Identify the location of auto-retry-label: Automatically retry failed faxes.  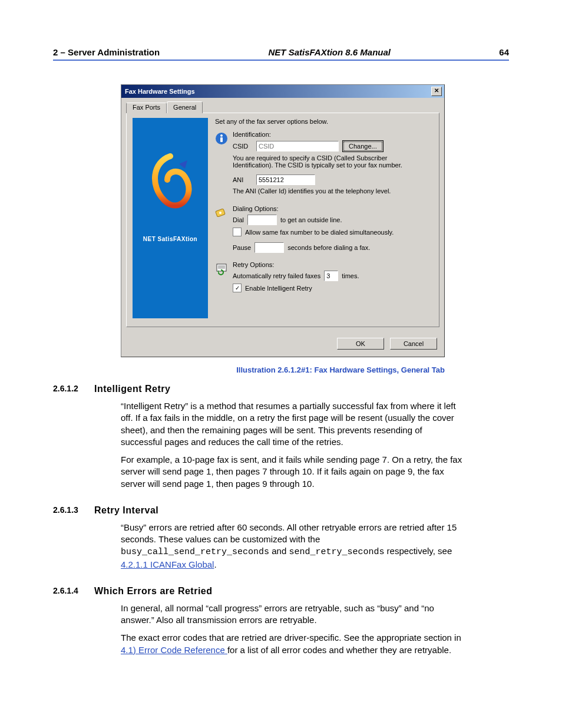
(277, 276).